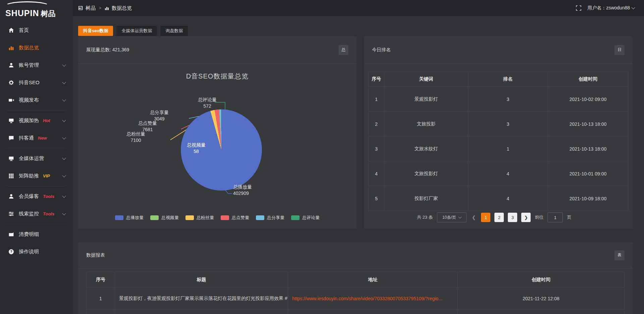 This screenshot has height=314, width=644. What do you see at coordinates (96, 255) in the screenshot?
I see `report-panel-title: 数据报表` at bounding box center [96, 255].